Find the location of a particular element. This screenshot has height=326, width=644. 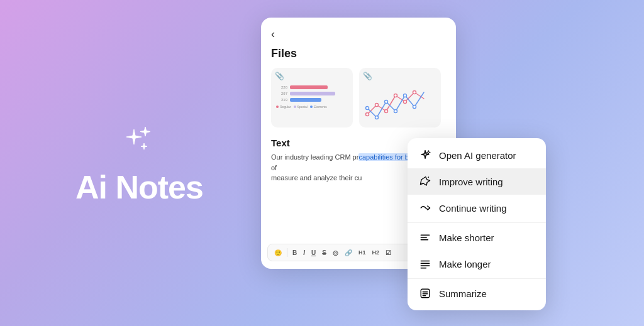

file-thumbnail-line: 📎 is located at coordinates (400, 98).